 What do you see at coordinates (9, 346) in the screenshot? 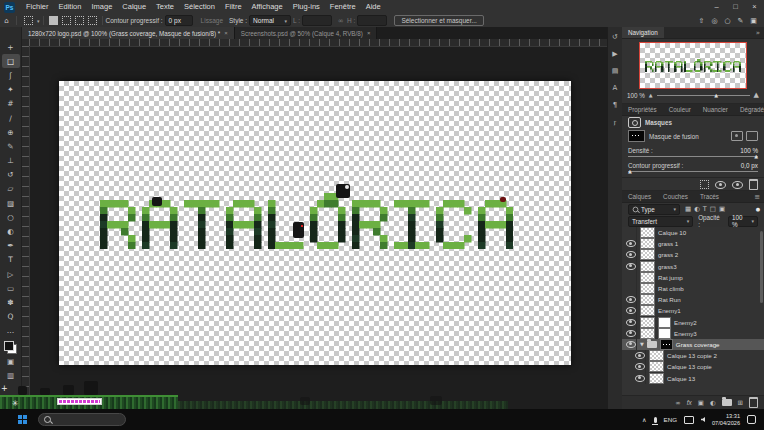
I see `foreground-color-swatch` at bounding box center [9, 346].